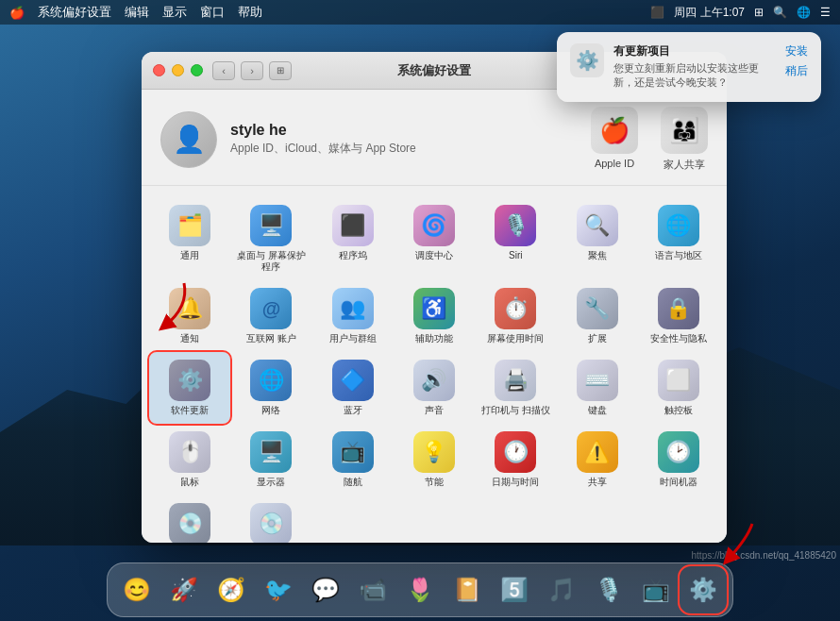 This screenshot has height=621, width=840. What do you see at coordinates (434, 316) in the screenshot?
I see `pref-item-accessibility: ♿辅助功能` at bounding box center [434, 316].